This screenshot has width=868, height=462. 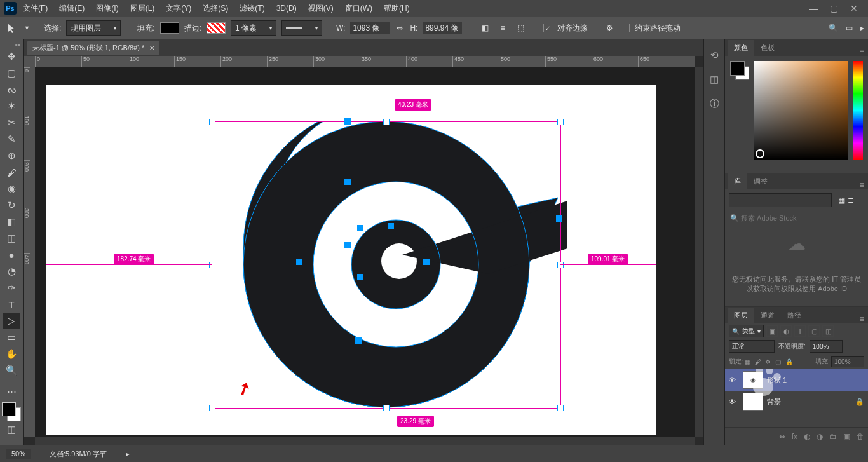 What do you see at coordinates (365, 441) in the screenshot?
I see `scrollbar-horizontal` at bounding box center [365, 441].